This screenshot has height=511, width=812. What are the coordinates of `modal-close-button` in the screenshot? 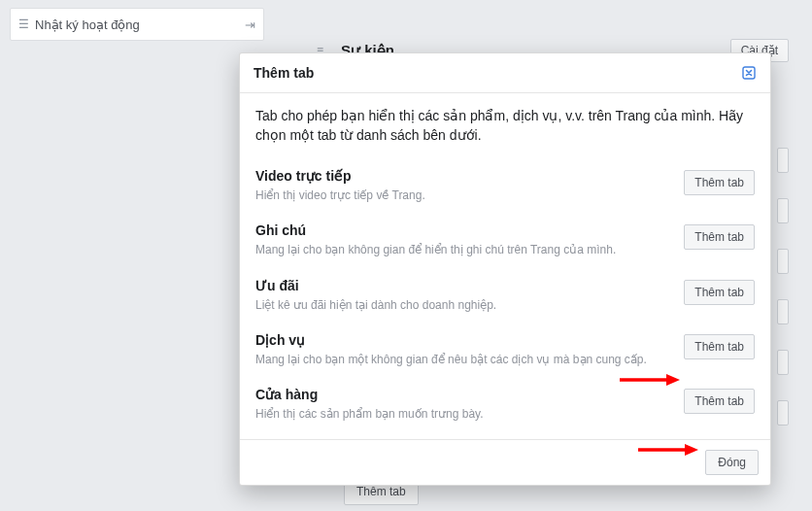 It's located at (749, 73).